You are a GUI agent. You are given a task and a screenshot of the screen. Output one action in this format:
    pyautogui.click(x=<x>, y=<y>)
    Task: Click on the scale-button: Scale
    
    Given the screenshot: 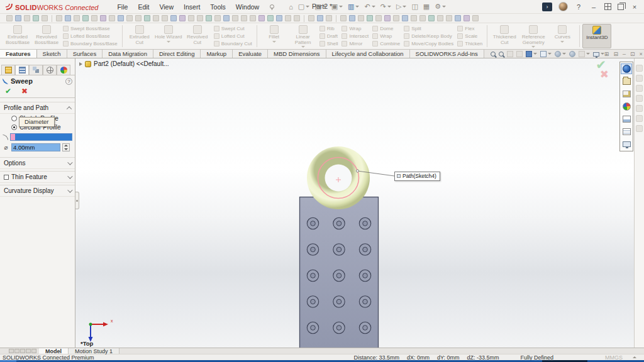 What is the action you would take?
    pyautogui.click(x=470, y=36)
    